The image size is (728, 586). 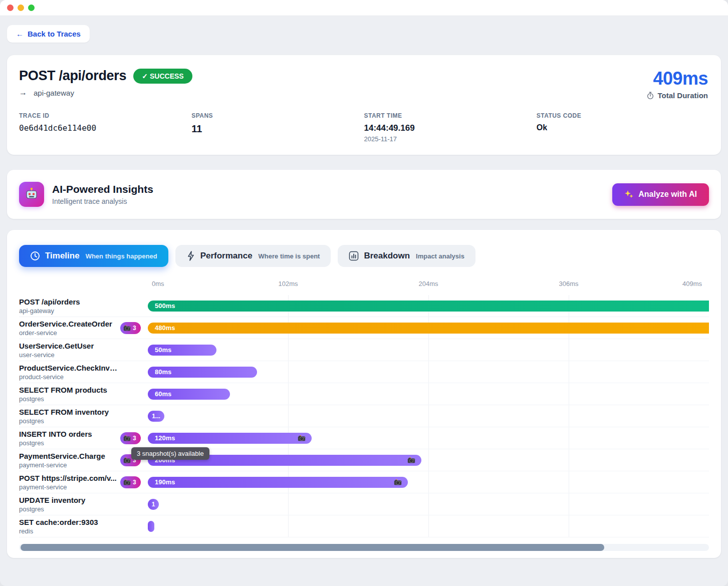 I want to click on span-duration-label: 190ms, so click(x=161, y=482).